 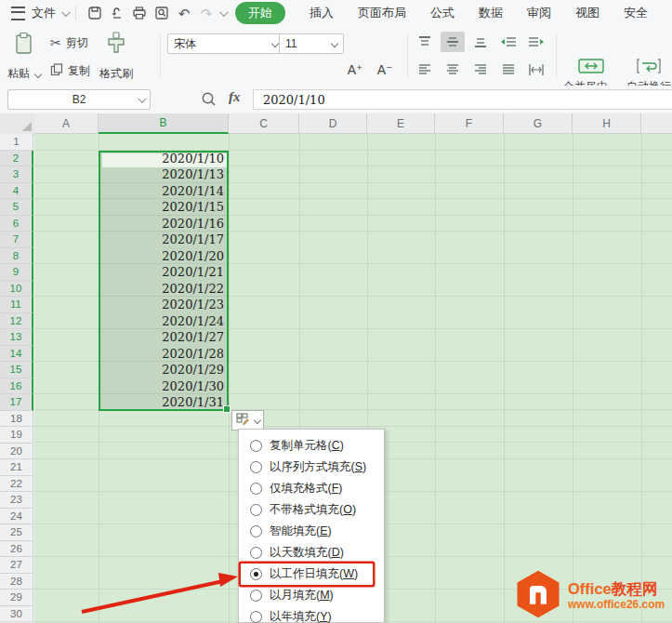 What do you see at coordinates (311, 467) in the screenshot?
I see `fill-menu-item-S: 以序列方式填充(S)` at bounding box center [311, 467].